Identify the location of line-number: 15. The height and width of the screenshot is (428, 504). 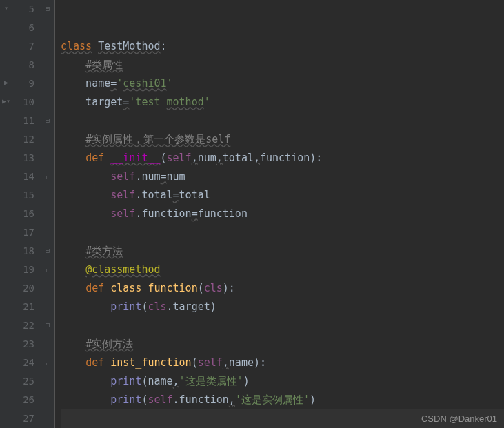
(23, 196).